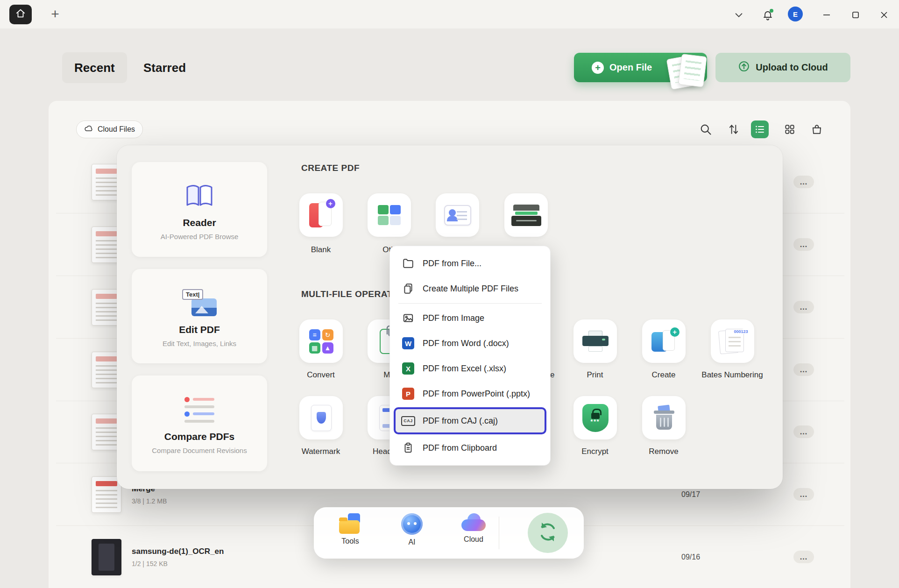  I want to click on create-pdf-menu: PDF from File... Create Multiple PDF Fil…, so click(470, 356).